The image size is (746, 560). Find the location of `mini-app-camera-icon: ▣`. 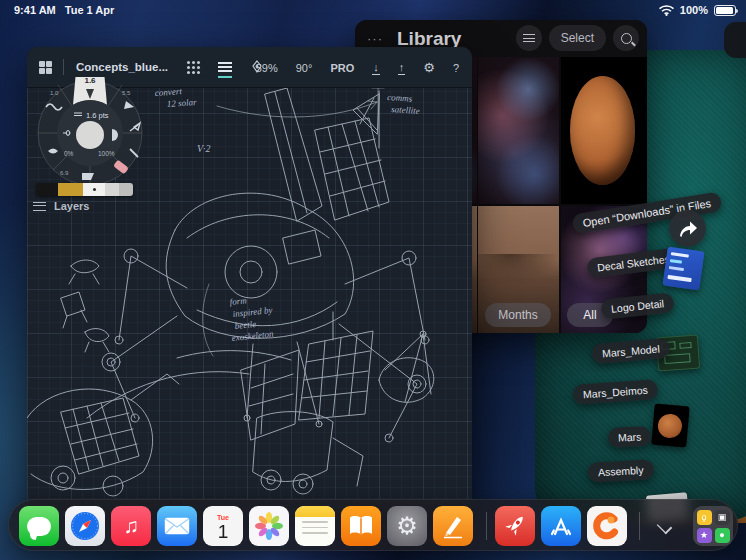

mini-app-camera-icon: ▣ is located at coordinates (722, 518).